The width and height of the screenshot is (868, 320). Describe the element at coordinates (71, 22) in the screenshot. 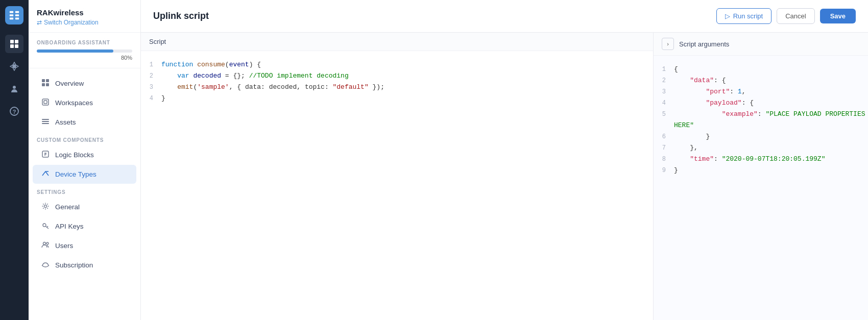

I see `switch-org-label: Switch Organization` at that location.